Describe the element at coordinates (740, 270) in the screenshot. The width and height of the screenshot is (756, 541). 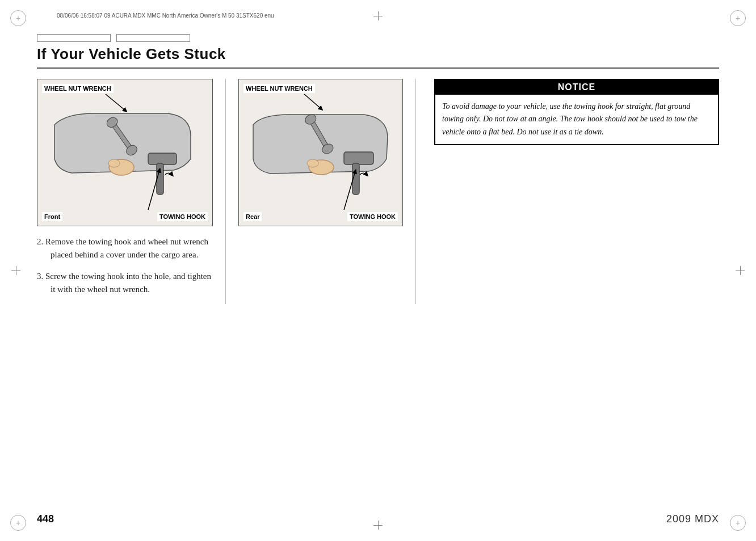
I see `center-mark-right` at that location.